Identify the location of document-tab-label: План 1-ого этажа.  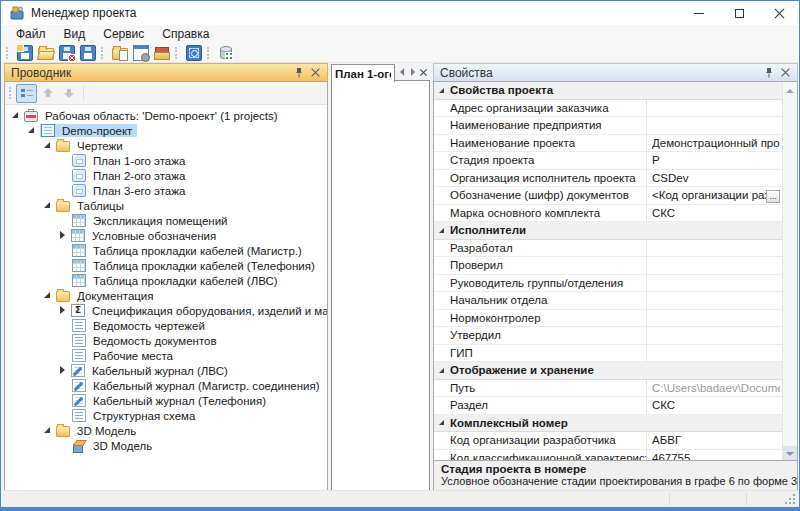
(363, 74).